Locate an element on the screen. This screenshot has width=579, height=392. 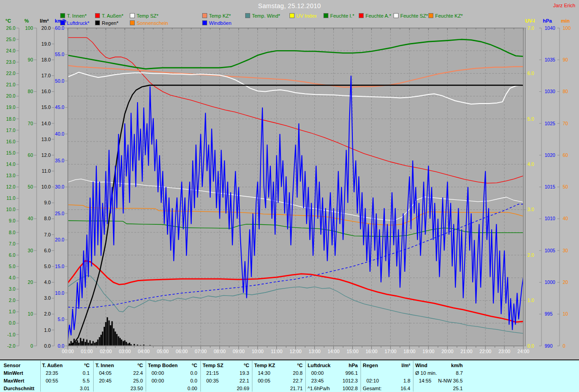
svg-text: 15:00 is located at coordinates (352, 351).